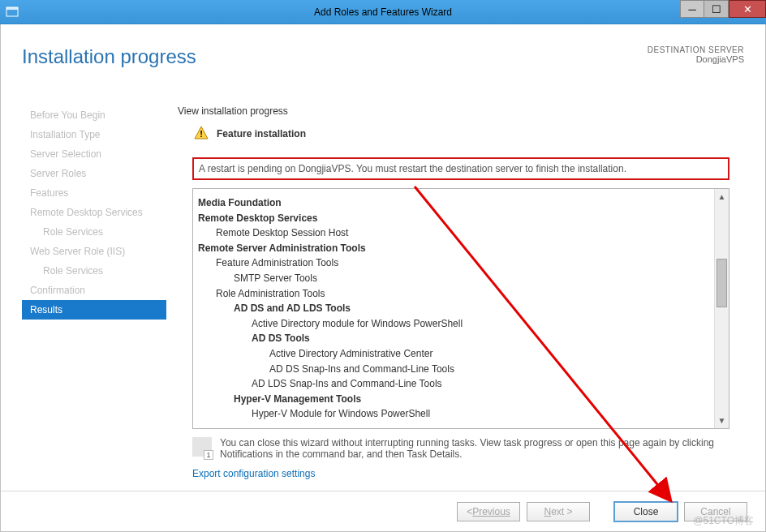  Describe the element at coordinates (454, 339) in the screenshot. I see `tree-item: AD DS Tools` at that location.